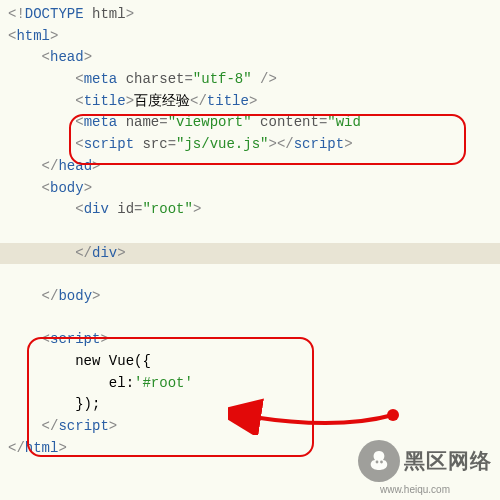  I want to click on code-line: el:'#root', so click(250, 384).